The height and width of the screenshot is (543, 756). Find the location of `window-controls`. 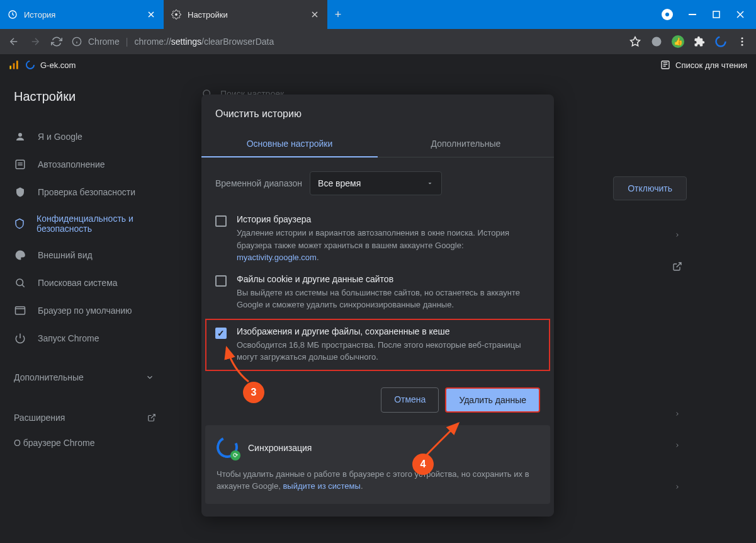

window-controls is located at coordinates (709, 14).